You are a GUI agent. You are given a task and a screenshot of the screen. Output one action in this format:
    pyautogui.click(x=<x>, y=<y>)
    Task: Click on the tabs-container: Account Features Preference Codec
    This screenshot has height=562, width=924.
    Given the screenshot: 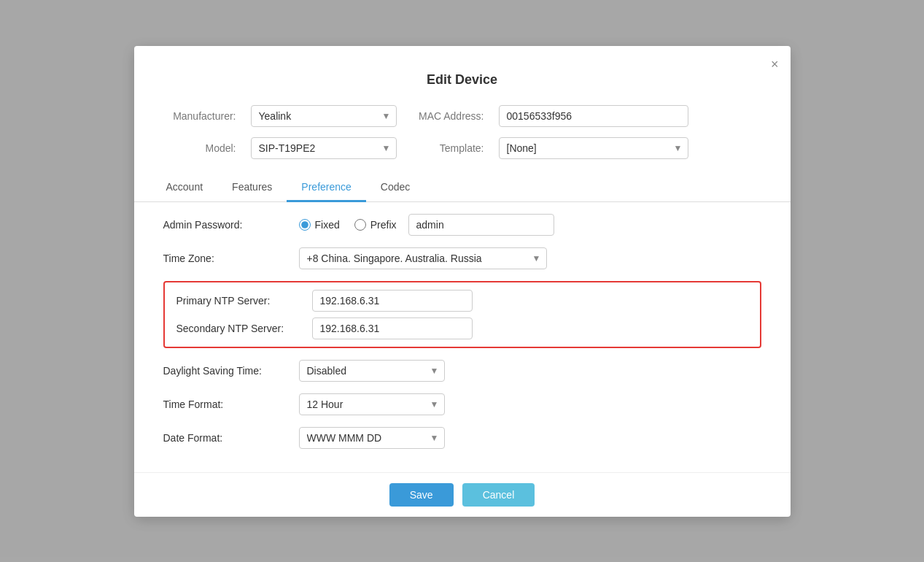 What is the action you would take?
    pyautogui.click(x=462, y=188)
    